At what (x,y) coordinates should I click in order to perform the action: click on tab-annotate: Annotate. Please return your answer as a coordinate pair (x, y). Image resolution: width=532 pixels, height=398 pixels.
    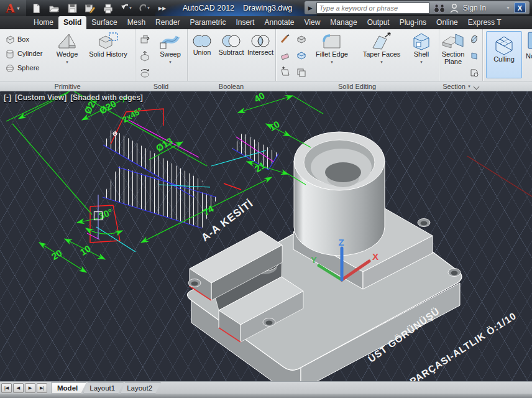
    Looking at the image, I should click on (279, 22).